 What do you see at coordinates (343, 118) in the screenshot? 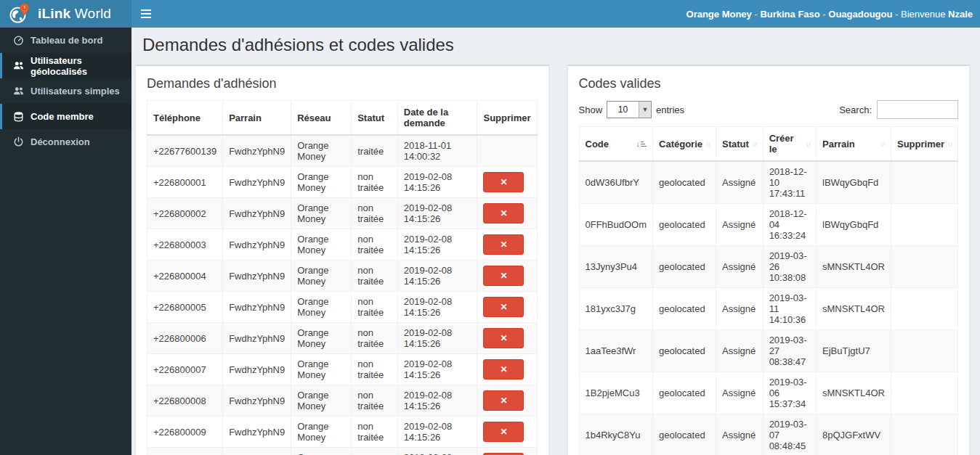
I see `adhesion-table-header-row: Téléphone Parrain Réseau Statut Date de …` at bounding box center [343, 118].